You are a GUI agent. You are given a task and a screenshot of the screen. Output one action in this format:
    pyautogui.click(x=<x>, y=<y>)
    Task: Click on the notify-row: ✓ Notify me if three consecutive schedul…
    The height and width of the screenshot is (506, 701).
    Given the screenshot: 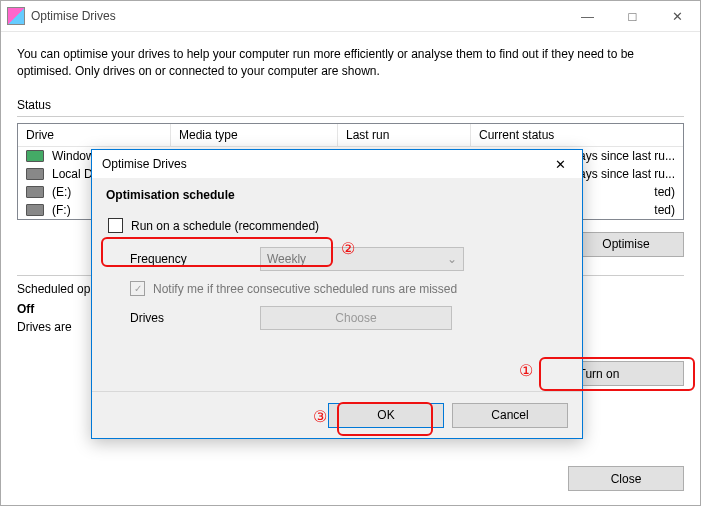 What is the action you would take?
    pyautogui.click(x=349, y=288)
    